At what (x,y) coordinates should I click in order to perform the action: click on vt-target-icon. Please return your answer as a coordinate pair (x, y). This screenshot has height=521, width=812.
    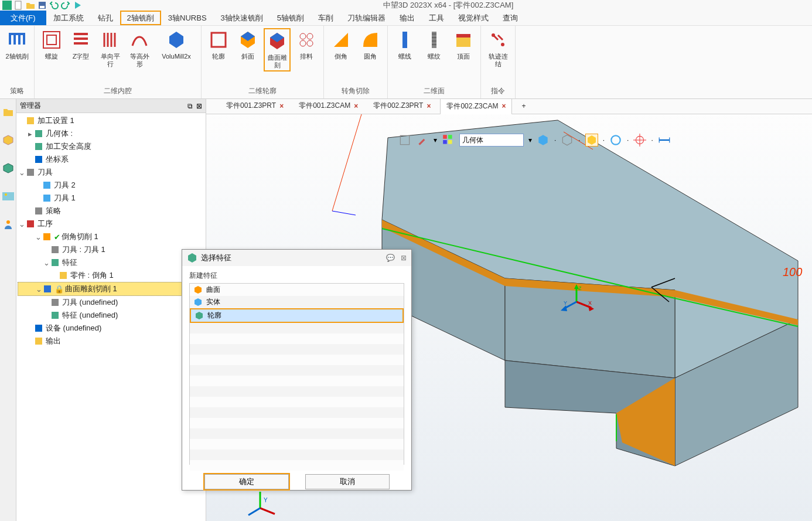
    Looking at the image, I should click on (640, 140).